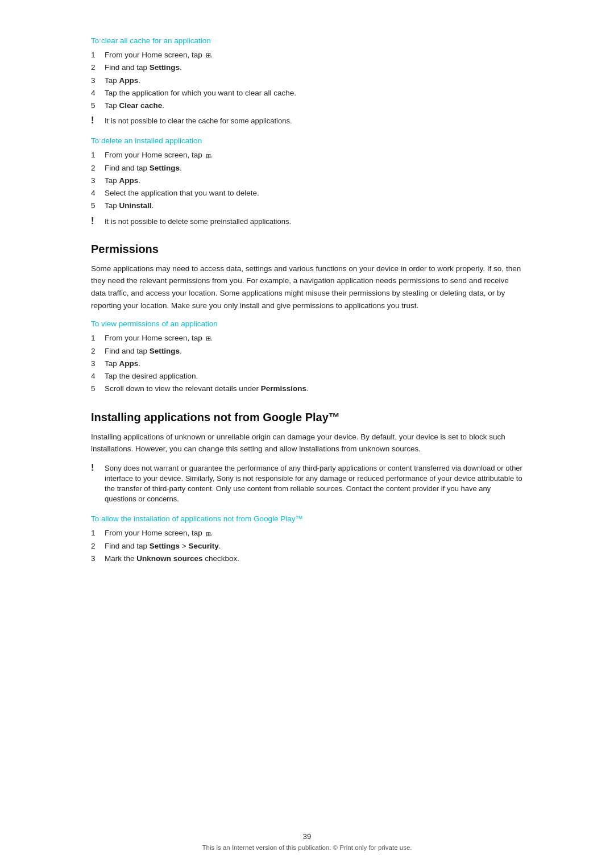  What do you see at coordinates (314, 121) in the screenshot?
I see `note-text: It is not possible to clear the cache fo…` at bounding box center [314, 121].